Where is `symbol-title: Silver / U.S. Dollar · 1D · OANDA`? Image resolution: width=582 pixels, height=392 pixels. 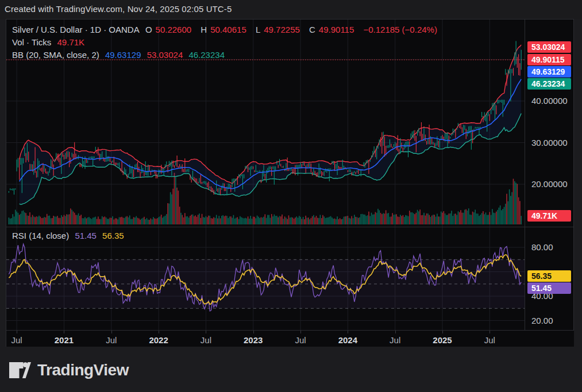
symbol-title: Silver / U.S. Dollar · 1D · OANDA is located at coordinates (76, 30).